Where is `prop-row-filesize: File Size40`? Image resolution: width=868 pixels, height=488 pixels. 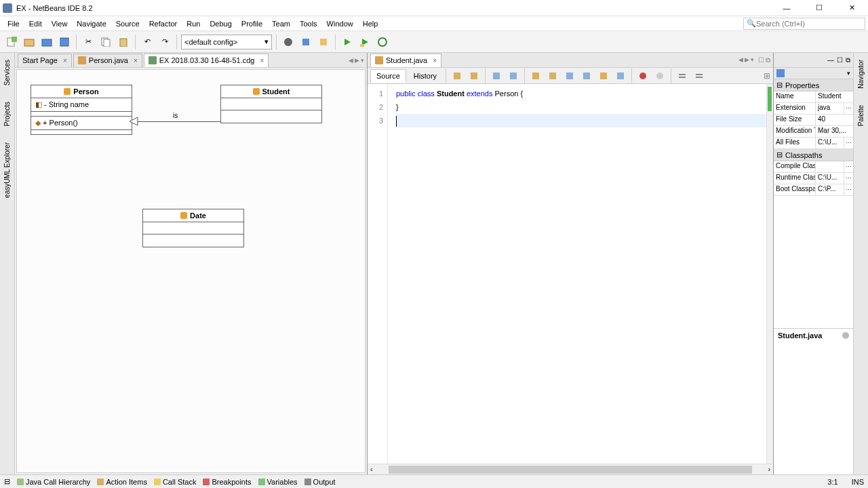
prop-row-filesize: File Size40 is located at coordinates (814, 121).